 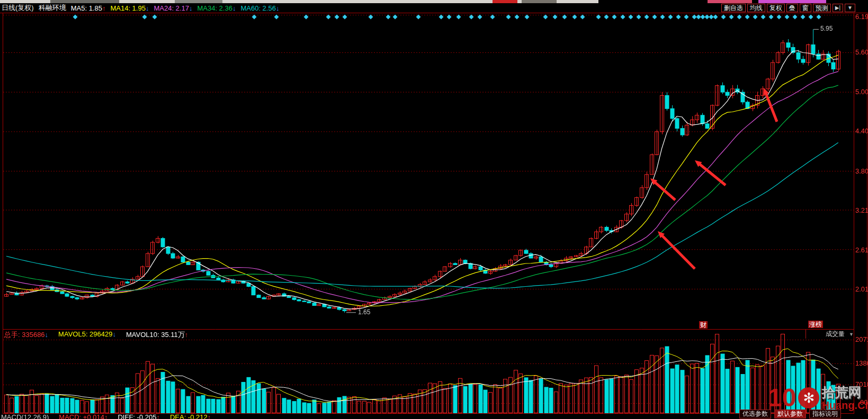 What do you see at coordinates (173, 8) in the screenshot?
I see `ma-label: MA24: 2.17↓` at bounding box center [173, 8].